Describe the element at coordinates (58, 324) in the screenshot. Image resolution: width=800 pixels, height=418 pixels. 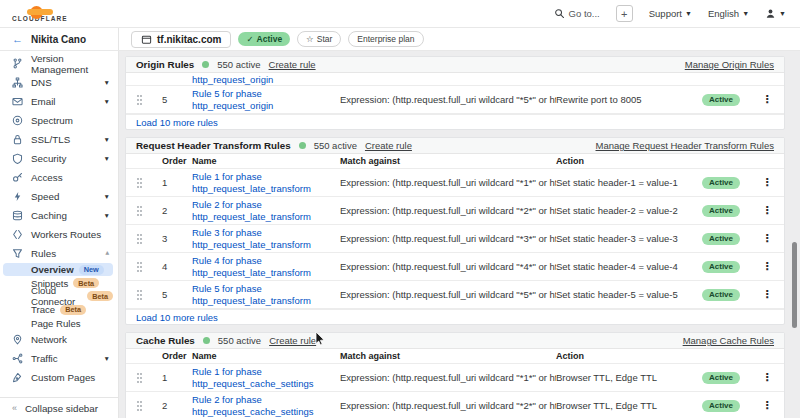
I see `sidebar-subitem-page-rules: Page Rules` at that location.